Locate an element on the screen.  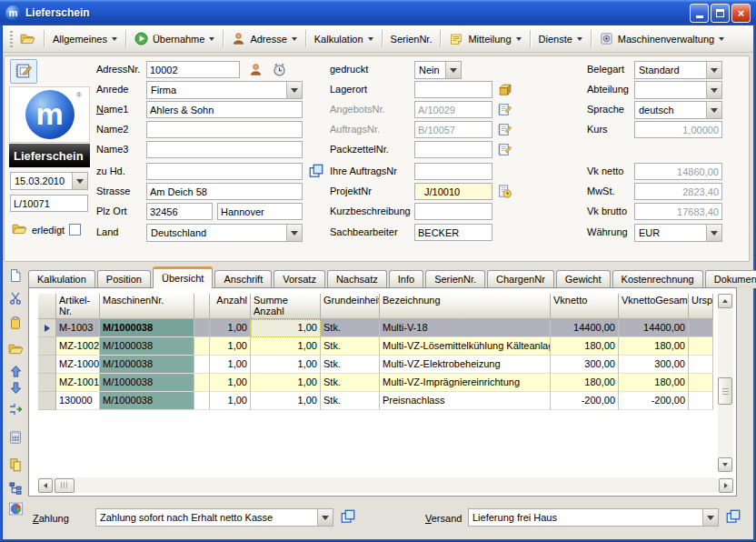
table-row: 130000M/10000381,001,00Stk.Preisnachlass… is located at coordinates (376, 401).